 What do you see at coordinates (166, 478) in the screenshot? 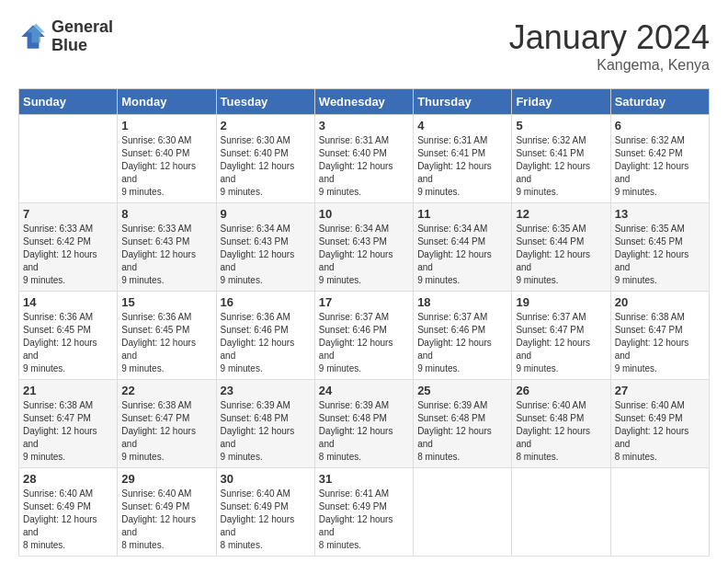
I see `day-number: 29` at bounding box center [166, 478].